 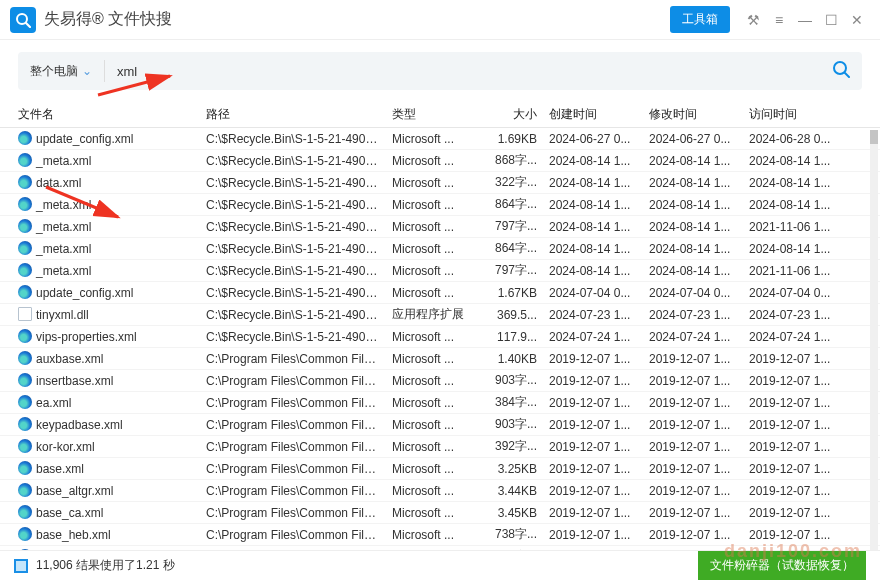 I want to click on table-row: base_ca.xmlC:\Program Files\Common File.…, so click(x=440, y=513).